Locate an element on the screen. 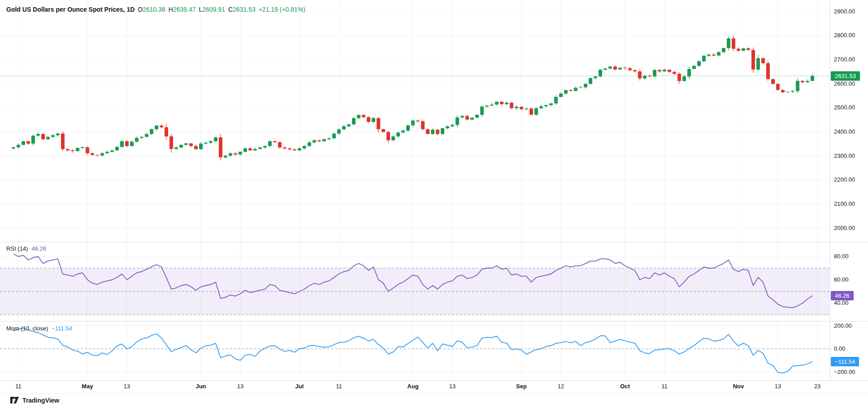 This screenshot has width=868, height=408. tradingview-logo: TradingView is located at coordinates (35, 400).